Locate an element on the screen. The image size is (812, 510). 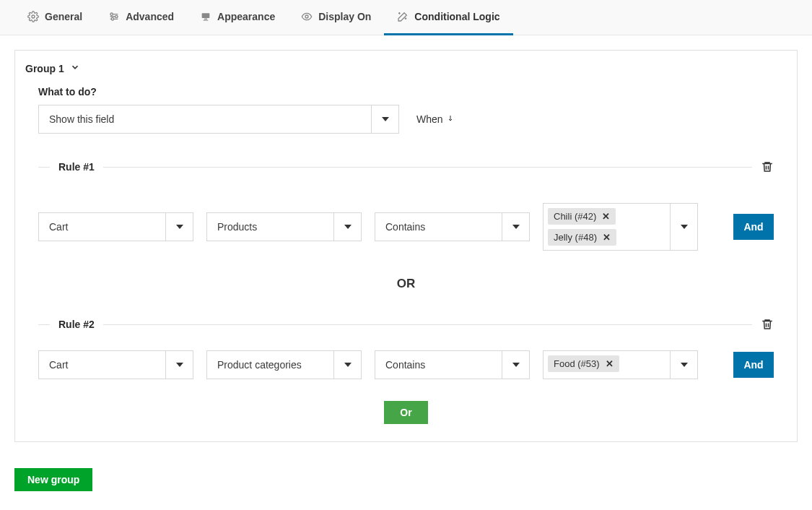
monitor-icon is located at coordinates (206, 17).